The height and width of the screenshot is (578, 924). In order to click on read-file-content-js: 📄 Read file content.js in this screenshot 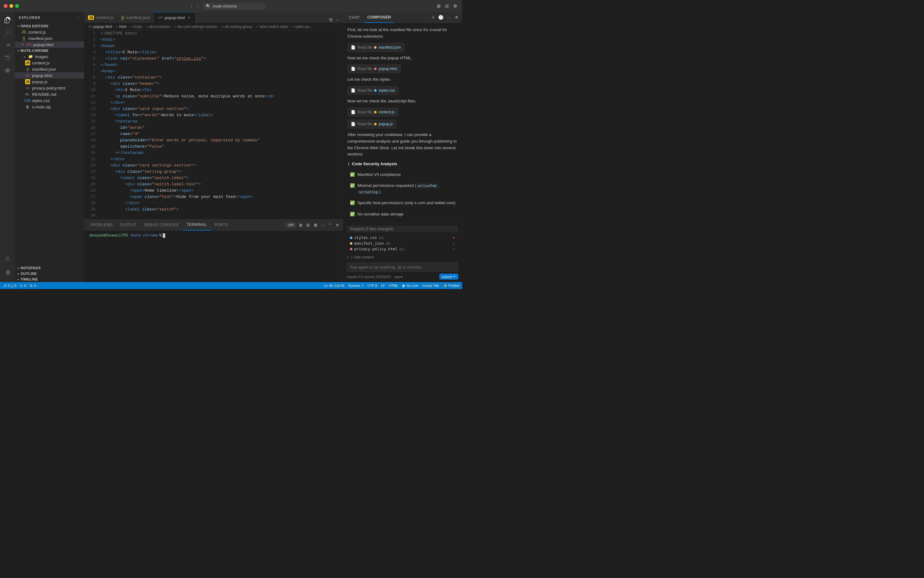, I will do `click(373, 112)`.